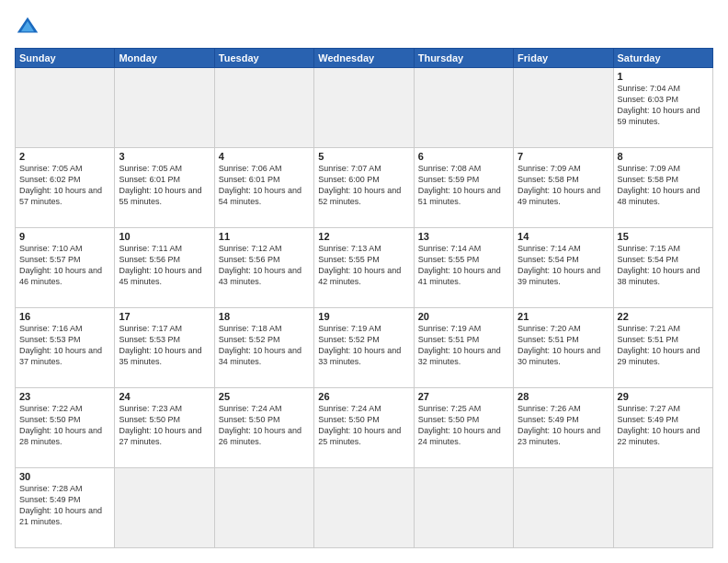 This screenshot has width=728, height=563. I want to click on day-info: Sunrise: 7:22 AM Sunset: 5:50 PM Dayligh…, so click(64, 425).